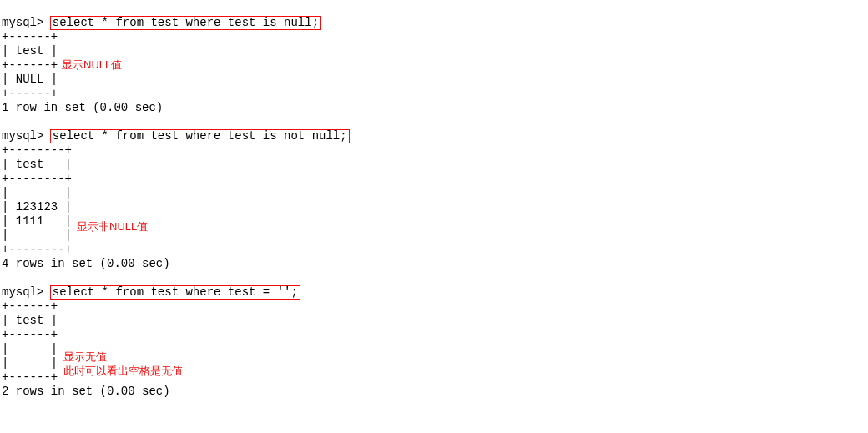  Describe the element at coordinates (37, 207) in the screenshot. I see `table-row: | 123123 |` at that location.